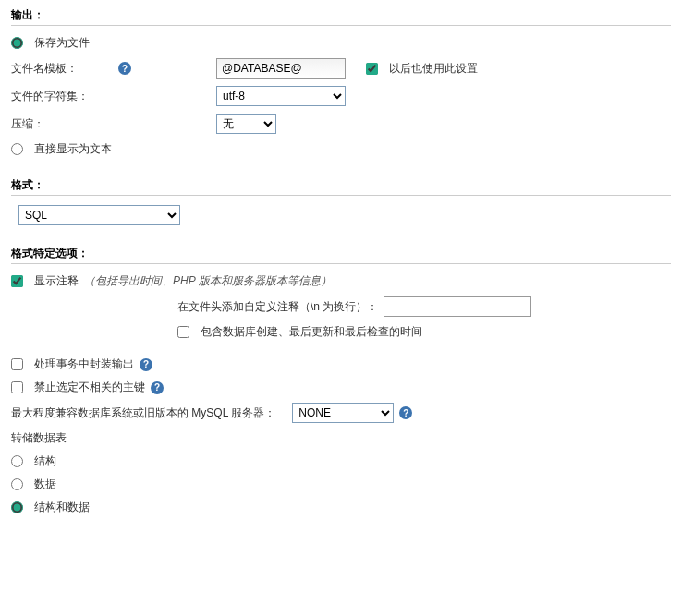 Image resolution: width=682 pixels, height=616 pixels. What do you see at coordinates (17, 281) in the screenshot?
I see `show-comments-checkbox` at bounding box center [17, 281].